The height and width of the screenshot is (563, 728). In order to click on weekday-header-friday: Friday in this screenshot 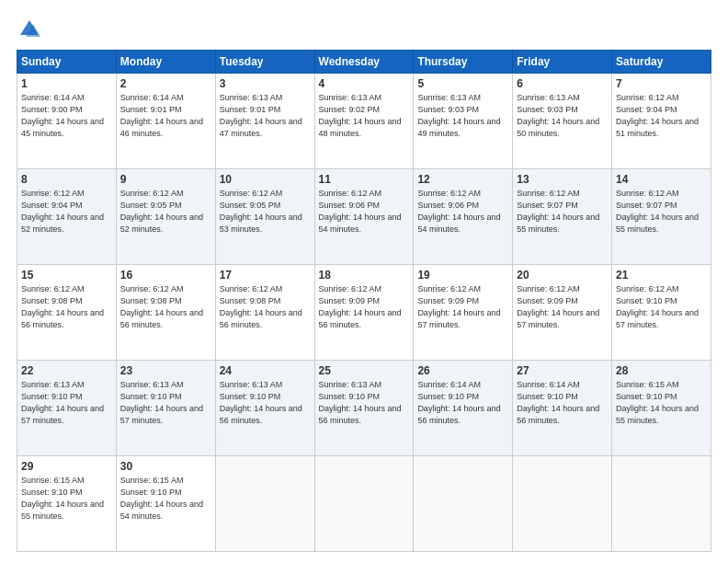, I will do `click(563, 63)`.